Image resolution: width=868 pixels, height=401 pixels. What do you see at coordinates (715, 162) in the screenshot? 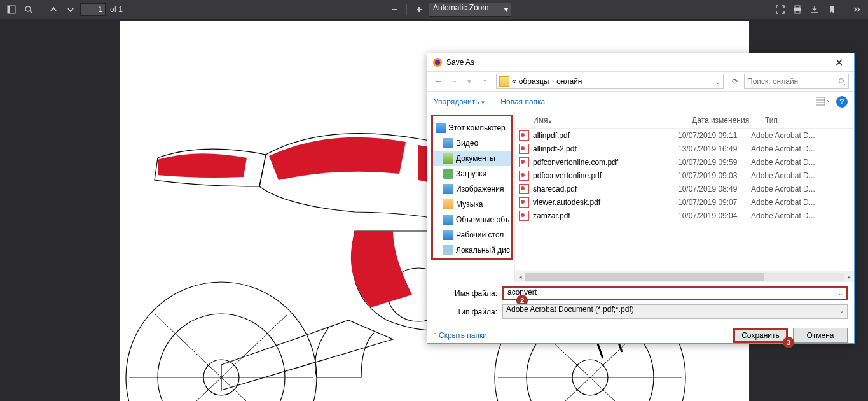
I see `file-date: 10/07/2019 09:59` at bounding box center [715, 162].